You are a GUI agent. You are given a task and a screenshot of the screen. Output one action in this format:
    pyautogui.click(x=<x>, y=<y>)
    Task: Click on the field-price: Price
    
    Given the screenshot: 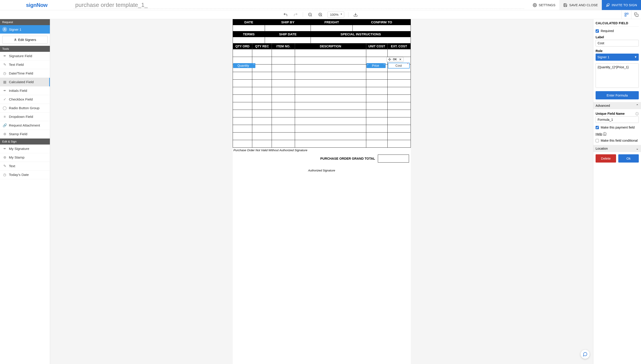 What is the action you would take?
    pyautogui.click(x=376, y=66)
    